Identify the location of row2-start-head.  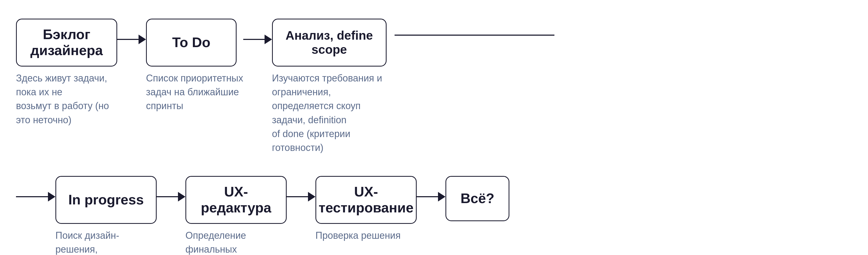
(52, 197).